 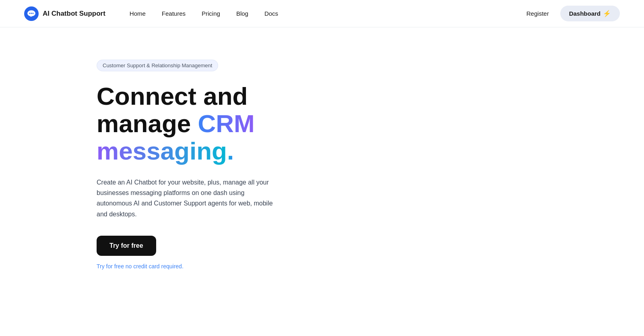 What do you see at coordinates (607, 14) in the screenshot?
I see `lightning-icon: ⚡` at bounding box center [607, 14].